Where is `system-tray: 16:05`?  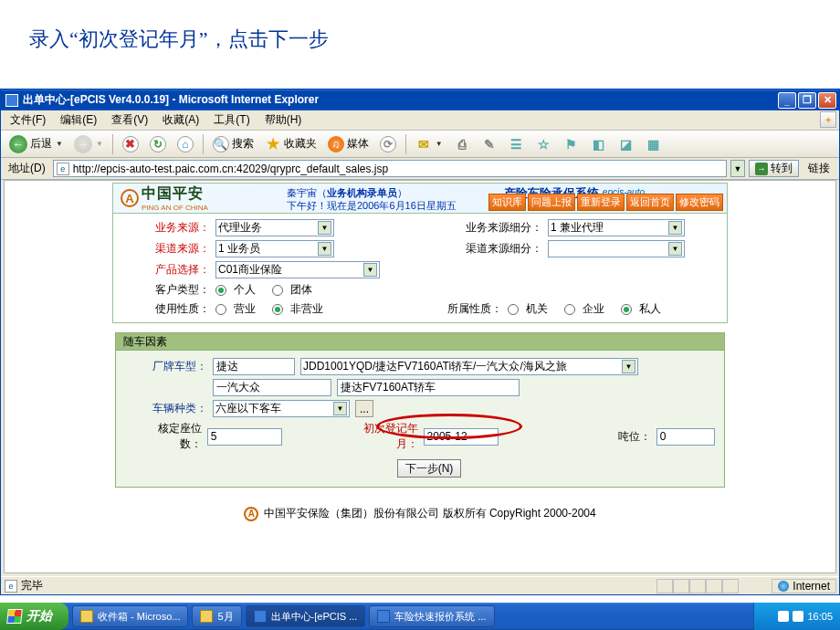 system-tray: 16:05 is located at coordinates (796, 616).